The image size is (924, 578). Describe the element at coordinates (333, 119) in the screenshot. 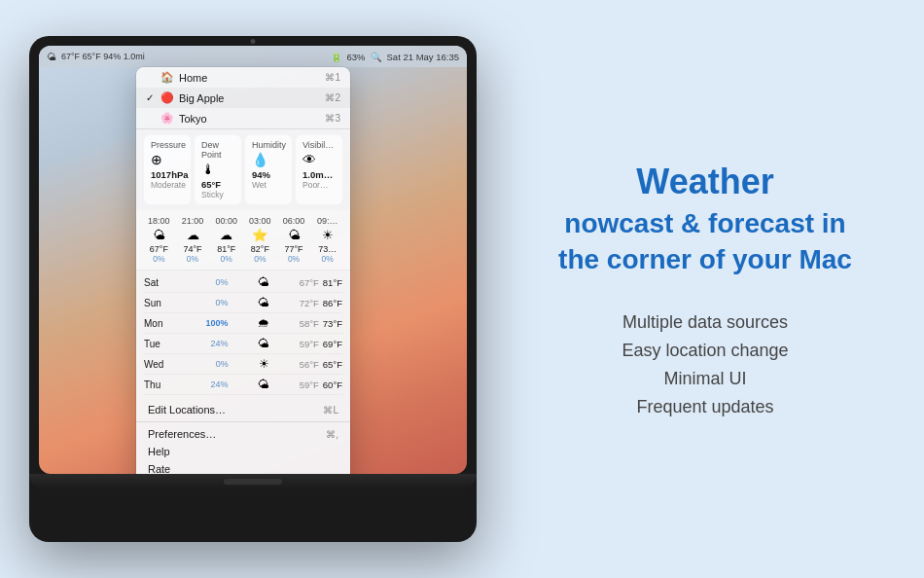

I see `tokyo-shortcut: ⌘3` at that location.